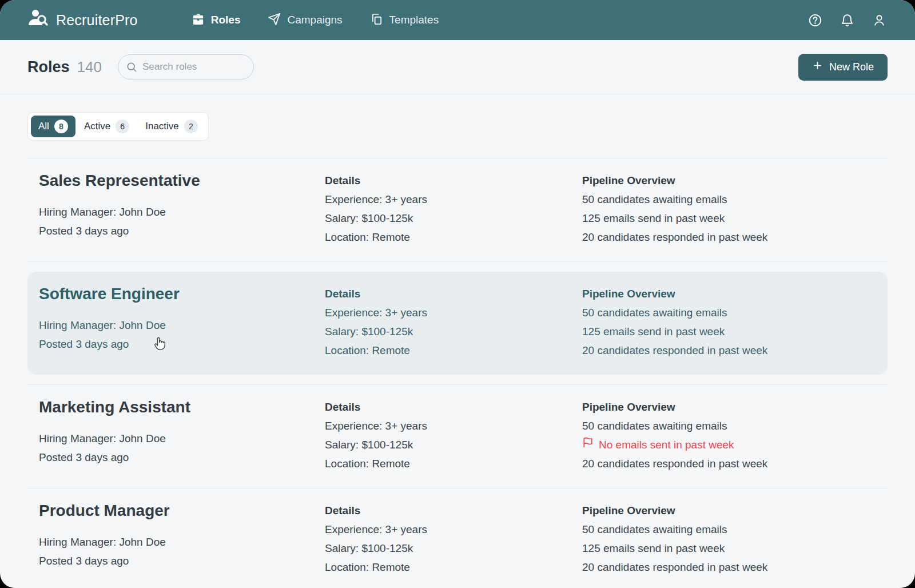 This screenshot has width=915, height=588. What do you see at coordinates (61, 126) in the screenshot?
I see `filter-tab-count-badge: 8` at bounding box center [61, 126].